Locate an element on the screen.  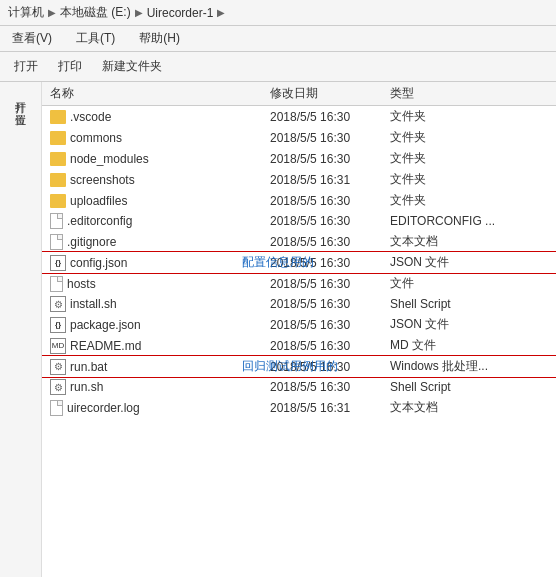
breadcrumb-folder: Uirecorder-1 is located at coordinates (180, 13).